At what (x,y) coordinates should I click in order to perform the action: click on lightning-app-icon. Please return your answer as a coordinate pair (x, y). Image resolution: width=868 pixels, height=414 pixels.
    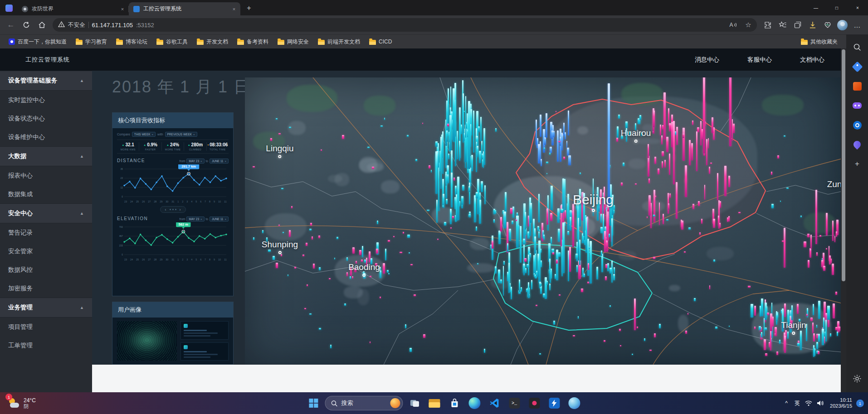
    Looking at the image, I should click on (554, 403).